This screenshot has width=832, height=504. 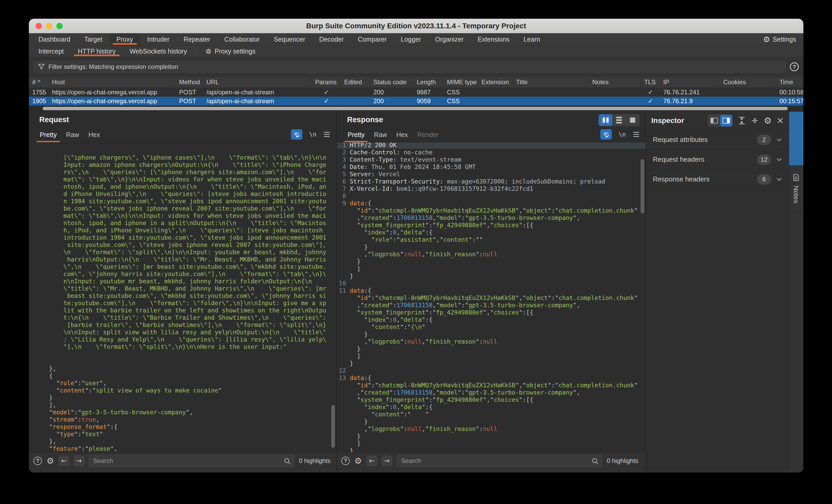 I want to click on table-row: 1905https://open-ai-chat-omega.vercel.ap…, so click(x=416, y=101).